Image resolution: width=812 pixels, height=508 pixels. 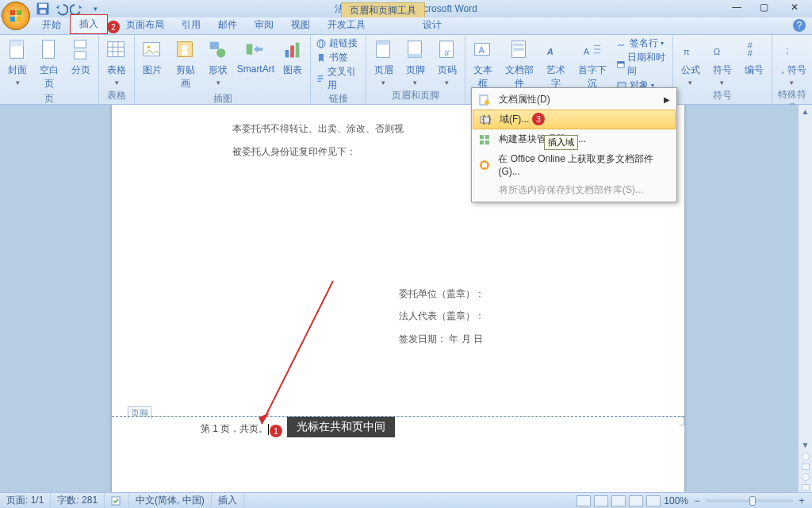 I want to click on select-browse-icon, so click(x=806, y=477).